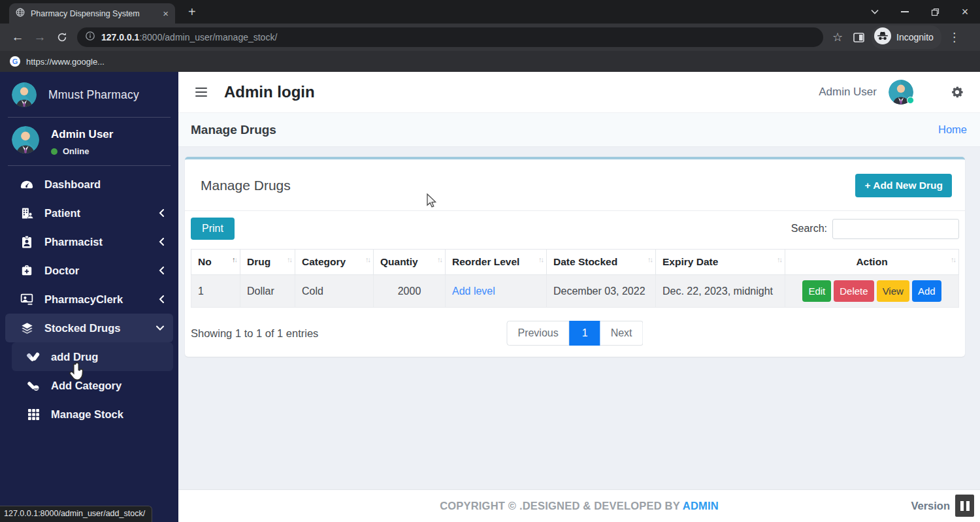  Describe the element at coordinates (601, 263) in the screenshot. I see `col-header-date-stocked: Date Stocked↑↓` at that location.